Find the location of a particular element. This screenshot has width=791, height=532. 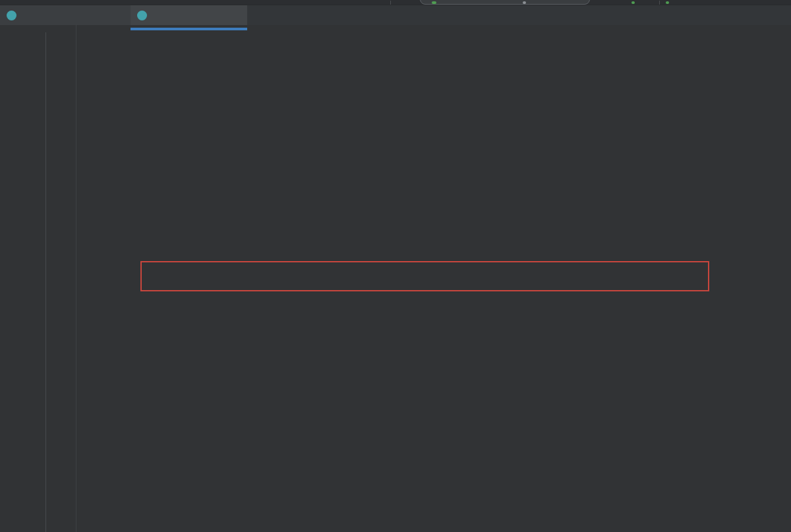

main-toolbar-fragment is located at coordinates (396, 3).